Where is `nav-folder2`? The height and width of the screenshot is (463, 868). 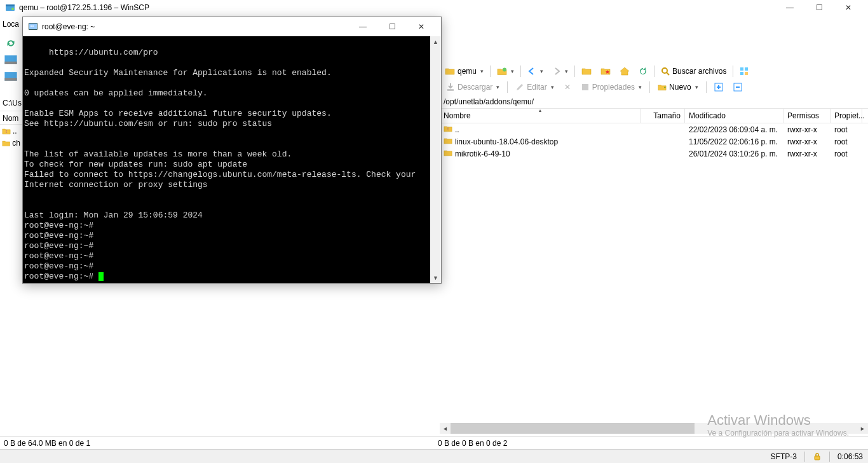
nav-folder2 is located at coordinates (606, 71).